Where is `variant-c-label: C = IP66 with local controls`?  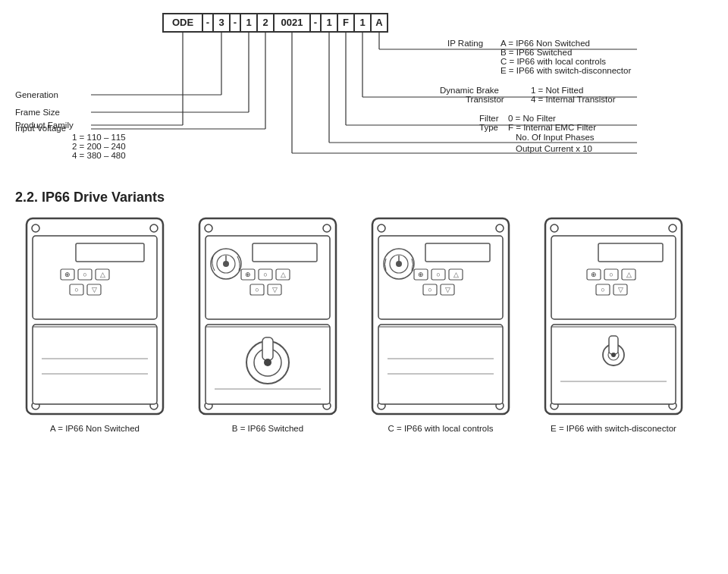 variant-c-label: C = IP66 with local controls is located at coordinates (440, 428).